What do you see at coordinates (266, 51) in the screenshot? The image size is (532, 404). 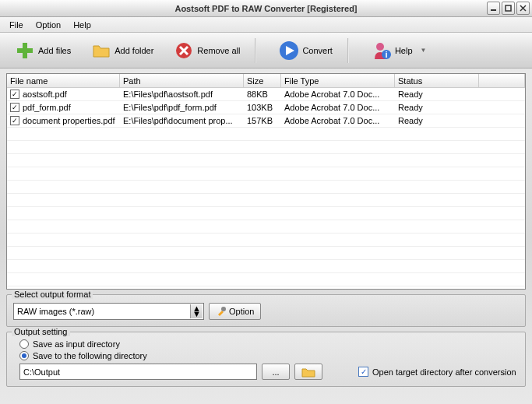 I see `toolbar: Add files Add folder Remove all Convert …` at bounding box center [266, 51].